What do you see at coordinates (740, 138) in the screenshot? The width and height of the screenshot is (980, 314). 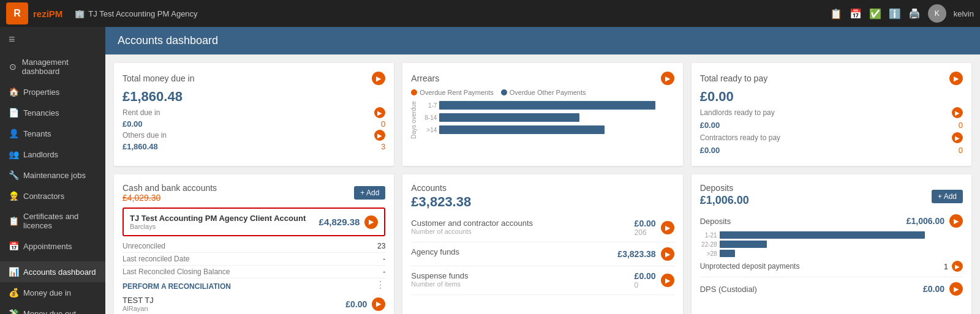 I see `contractors-ready-label: Contractors ready to pay` at bounding box center [740, 138].